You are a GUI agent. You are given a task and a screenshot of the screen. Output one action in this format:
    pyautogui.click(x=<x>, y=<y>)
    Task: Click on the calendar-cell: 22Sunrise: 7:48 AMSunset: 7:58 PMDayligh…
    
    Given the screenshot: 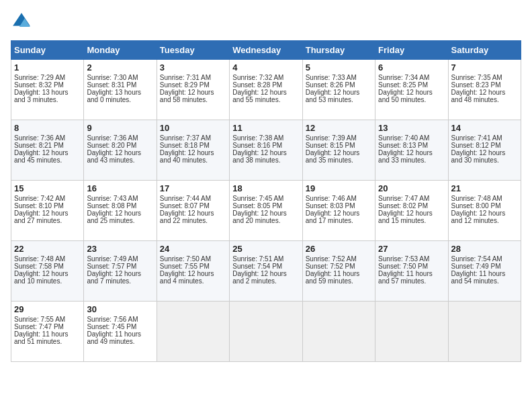 What is the action you would take?
    pyautogui.click(x=48, y=271)
    